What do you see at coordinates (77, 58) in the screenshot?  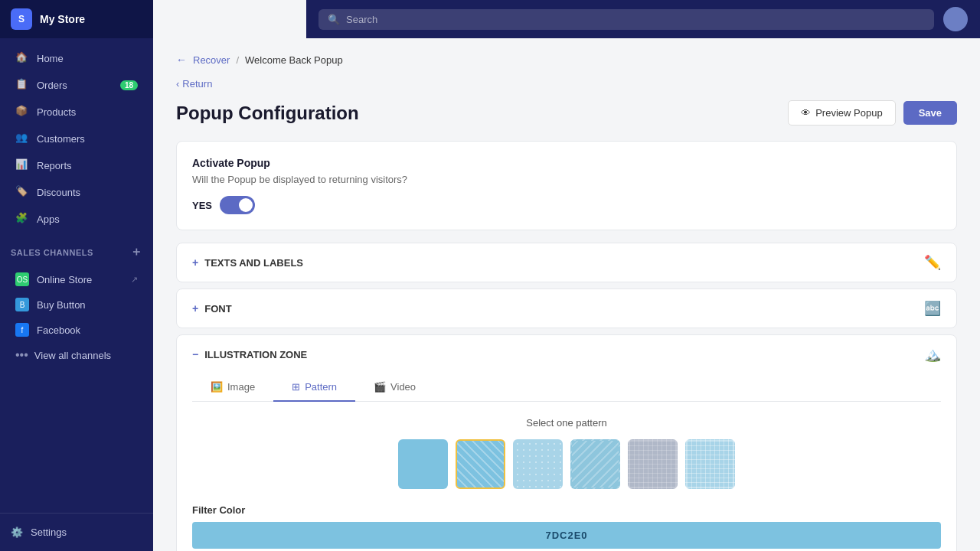 I see `sidebar-item-home: 🏠 Home` at bounding box center [77, 58].